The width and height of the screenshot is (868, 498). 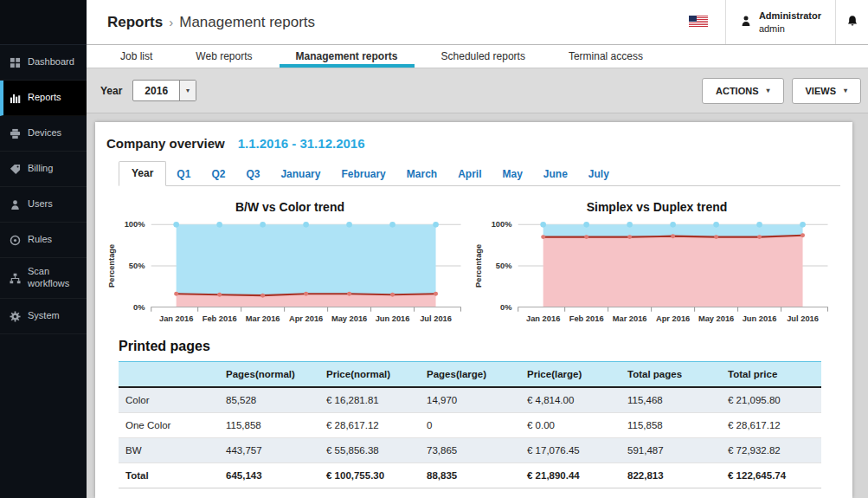 What do you see at coordinates (852, 23) in the screenshot?
I see `bell-icon` at bounding box center [852, 23].